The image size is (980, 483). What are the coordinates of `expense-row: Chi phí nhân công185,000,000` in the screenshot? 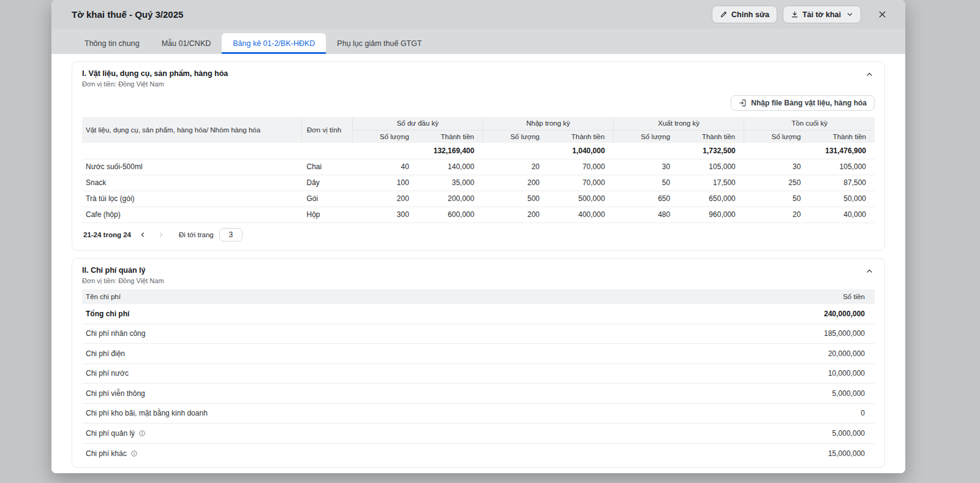 It's located at (478, 333).